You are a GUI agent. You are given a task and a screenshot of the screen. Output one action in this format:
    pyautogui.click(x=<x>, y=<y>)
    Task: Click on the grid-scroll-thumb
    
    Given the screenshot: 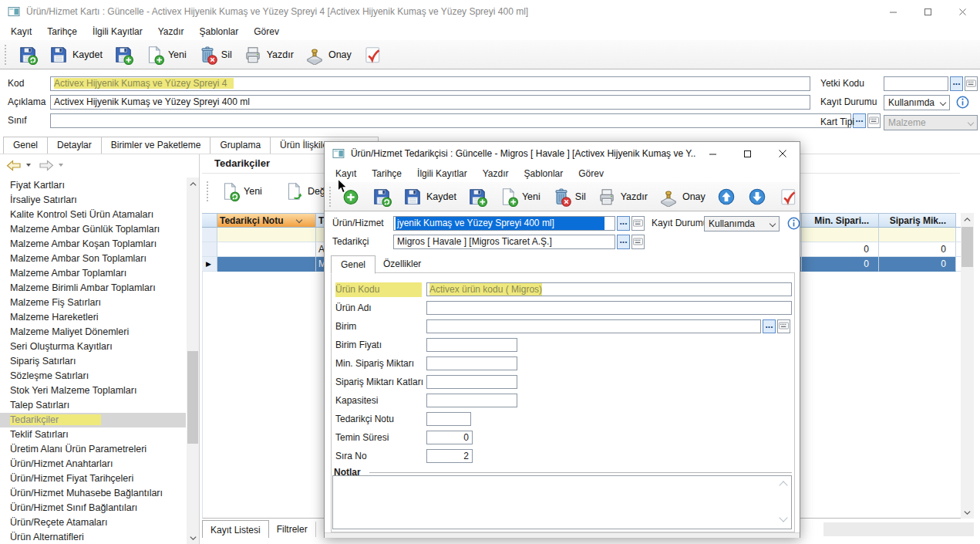 What is the action you would take?
    pyautogui.click(x=967, y=247)
    